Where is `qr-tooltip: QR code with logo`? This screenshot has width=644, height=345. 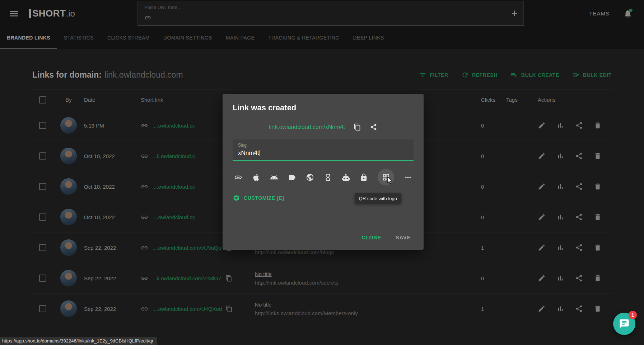
qr-tooltip: QR code with logo is located at coordinates (378, 198).